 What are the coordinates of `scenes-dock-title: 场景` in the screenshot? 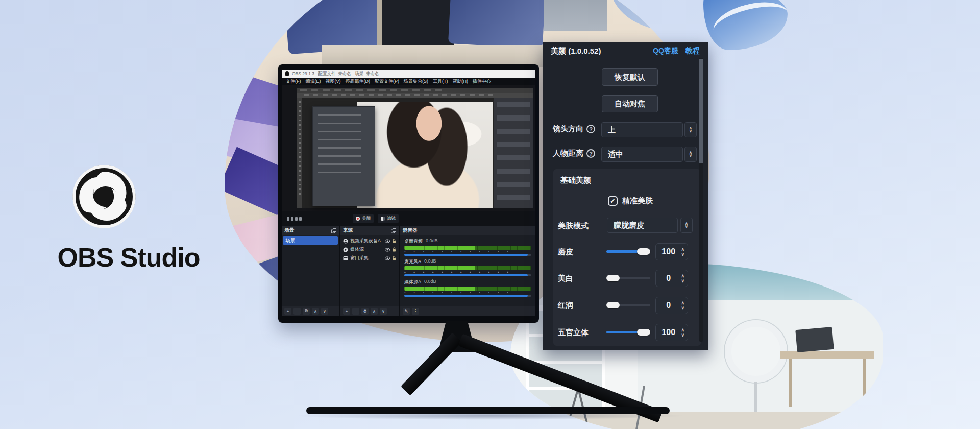 It's located at (289, 231).